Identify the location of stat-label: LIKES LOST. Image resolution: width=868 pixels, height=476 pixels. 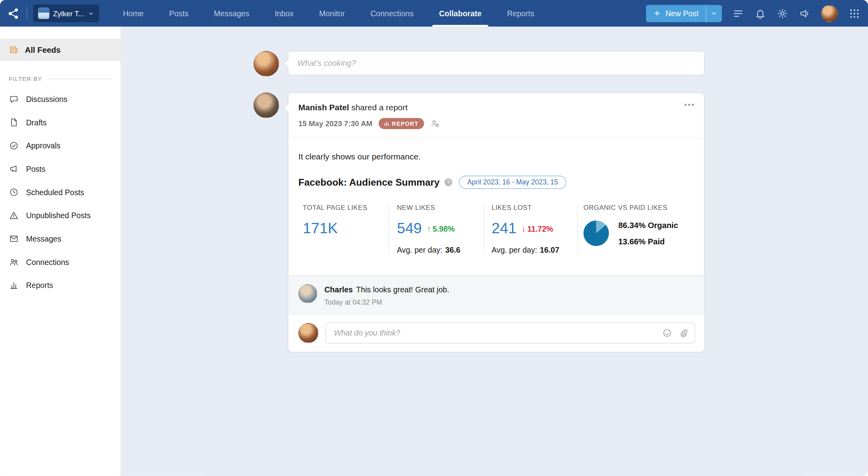
(534, 208).